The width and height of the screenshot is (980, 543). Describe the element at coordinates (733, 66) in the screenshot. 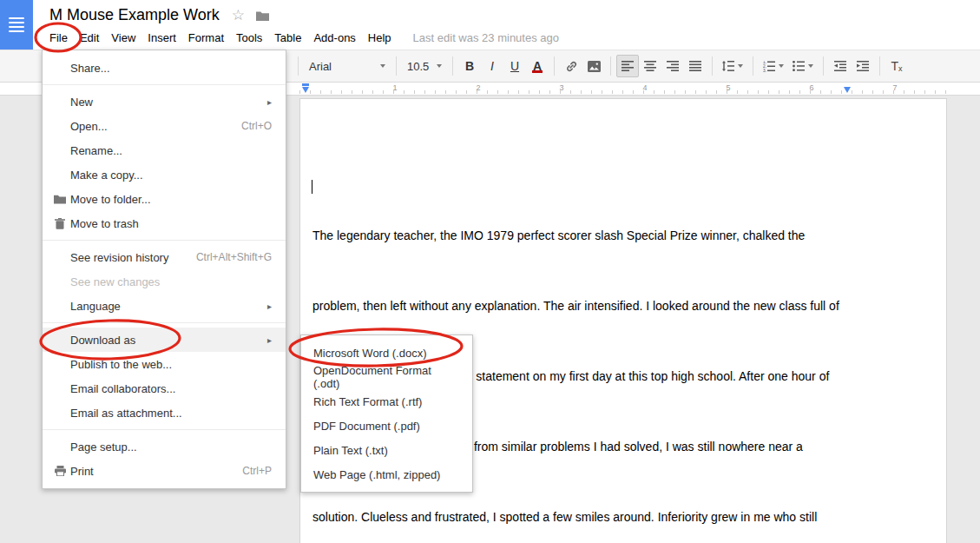

I see `line-spacing-button` at that location.